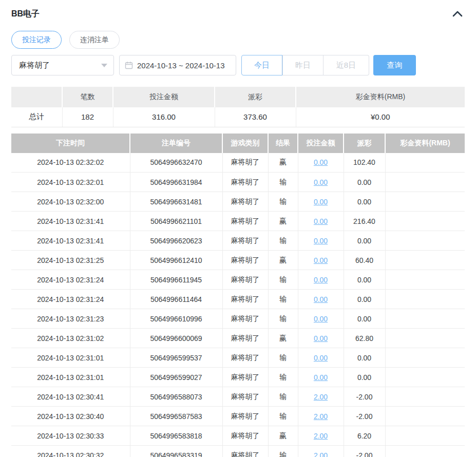 The image size is (476, 457). Describe the element at coordinates (238, 451) in the screenshot. I see `table-row: 2024-10-13 02:30:325064996583319麻将胡了输2.0…` at that location.